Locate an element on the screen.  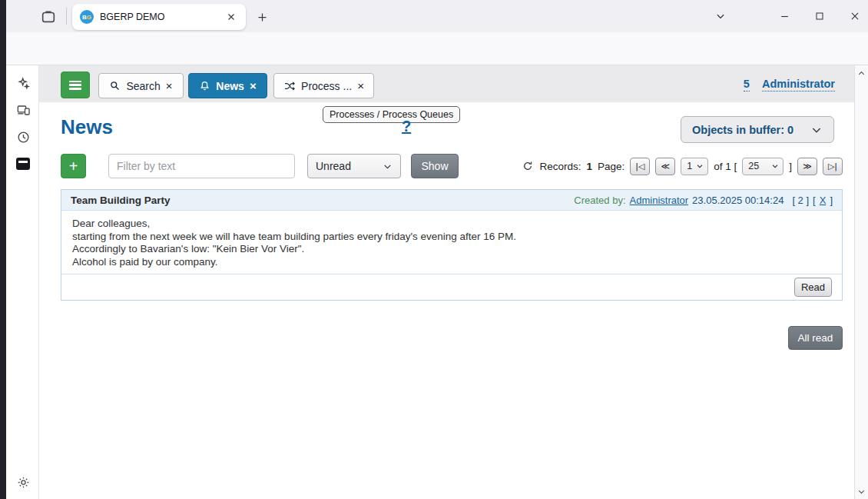
user-links: 5 Administrator is located at coordinates (790, 85).